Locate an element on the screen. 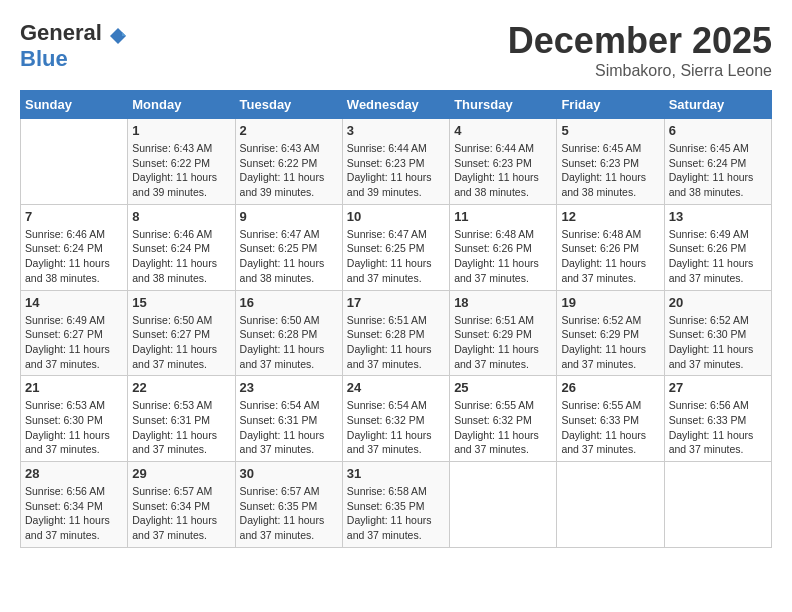  day-cell: 12Sunrise: 6:48 AM Sunset: 6:26 PM Dayli… is located at coordinates (610, 247).